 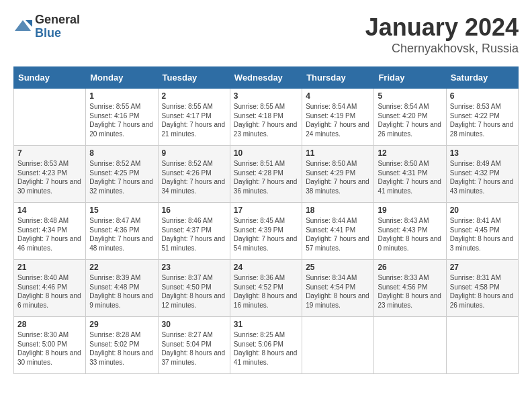 I want to click on calendar-cell: 21 Sunrise: 8:40 AMSunset: 4:46 PMDaylig…, so click(x=50, y=289).